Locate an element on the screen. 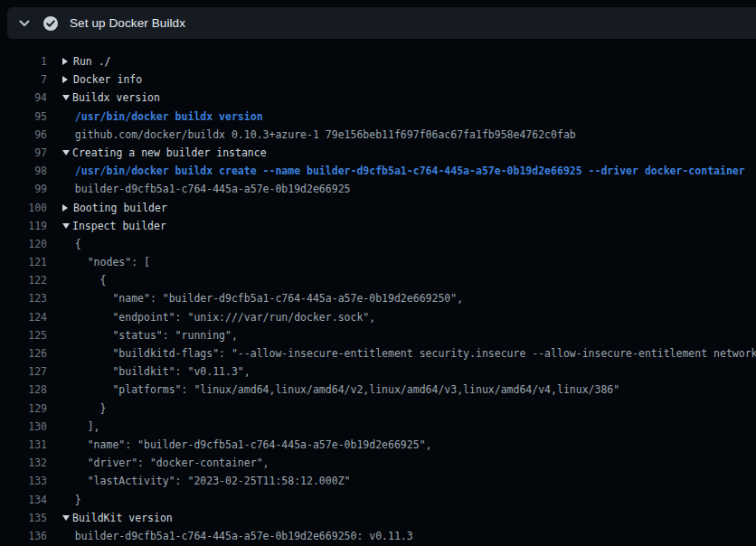 This screenshot has width=756, height=546. line-number-link: 125 is located at coordinates (24, 335).